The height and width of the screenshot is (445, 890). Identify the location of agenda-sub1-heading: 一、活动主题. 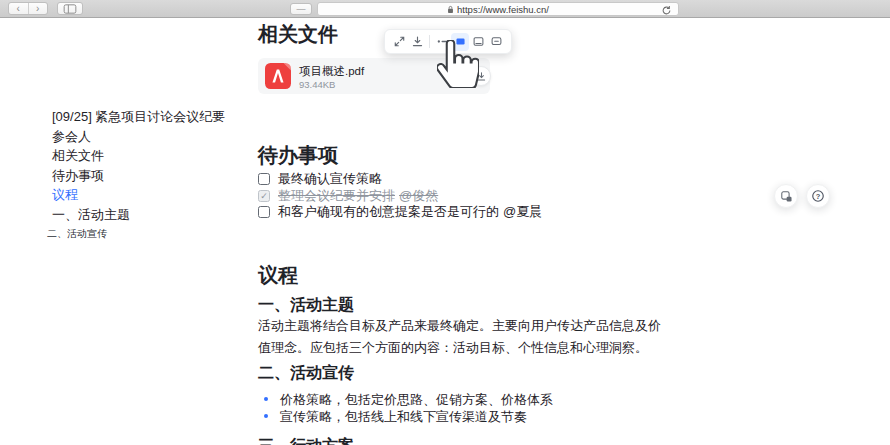
(306, 306).